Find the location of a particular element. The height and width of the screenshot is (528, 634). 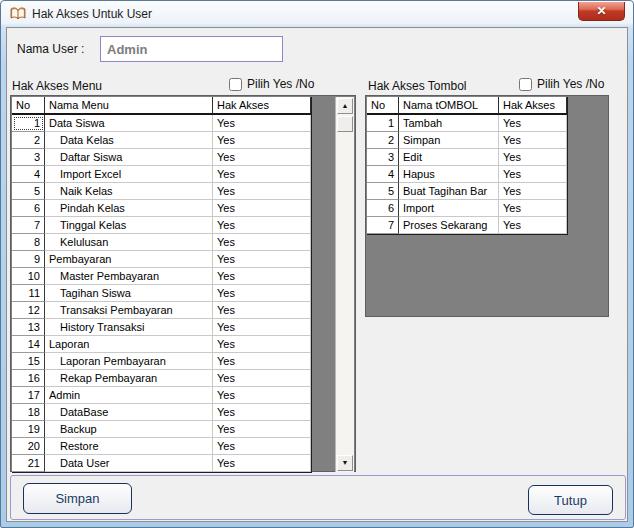

table-row: 5Buat Tagihan BarYes is located at coordinates (467, 192).